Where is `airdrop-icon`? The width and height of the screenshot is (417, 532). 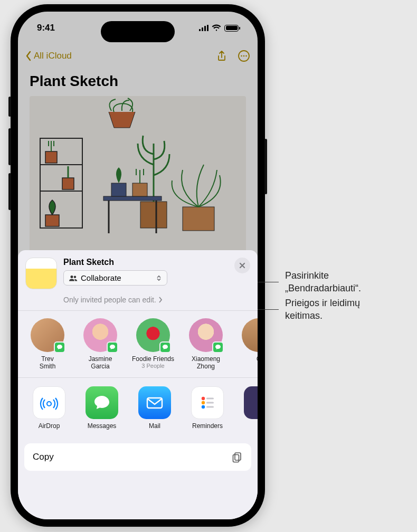
airdrop-icon is located at coordinates (49, 403).